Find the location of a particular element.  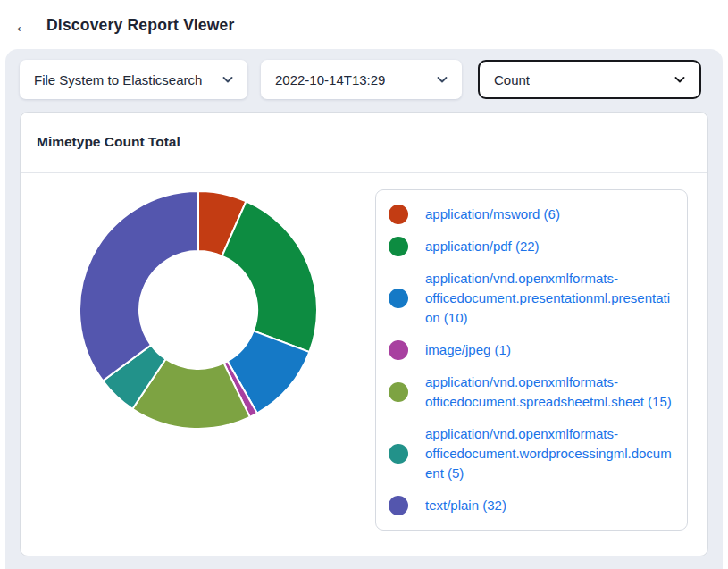

metric-select: Count is located at coordinates (590, 79).